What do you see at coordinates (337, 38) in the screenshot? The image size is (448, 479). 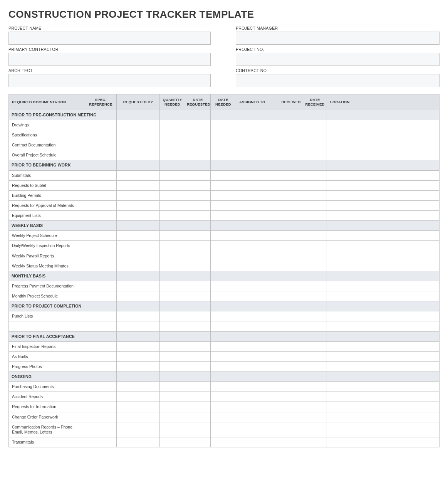 I see `input-project-manager` at bounding box center [337, 38].